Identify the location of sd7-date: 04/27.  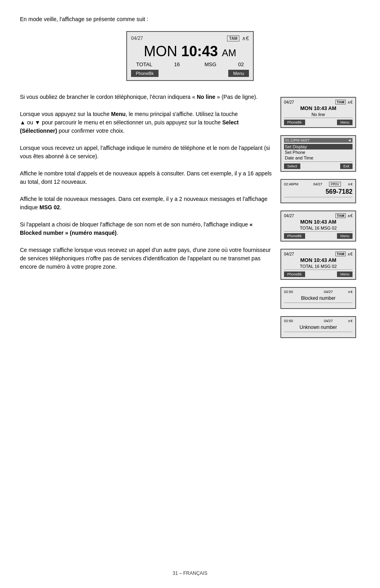
(328, 321).